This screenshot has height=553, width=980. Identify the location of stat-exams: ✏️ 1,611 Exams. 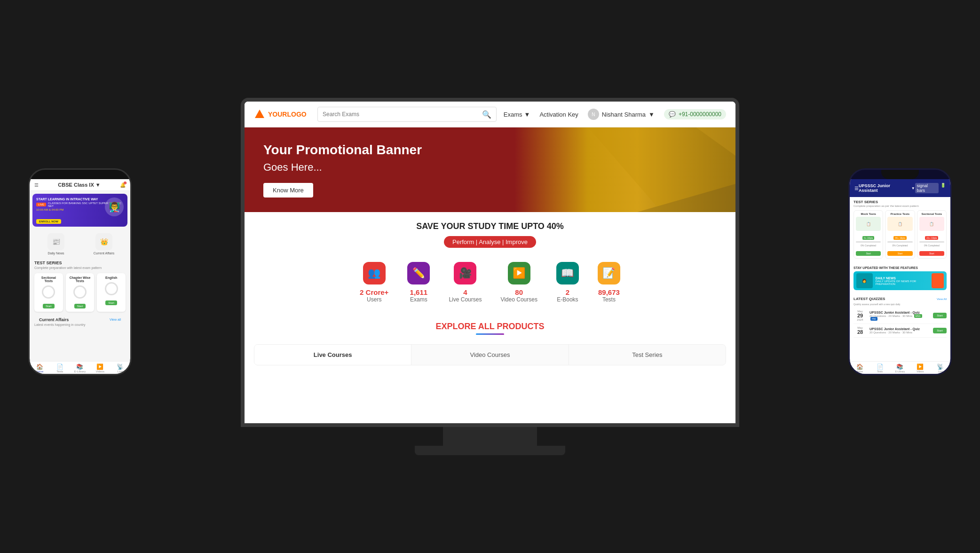
(419, 282).